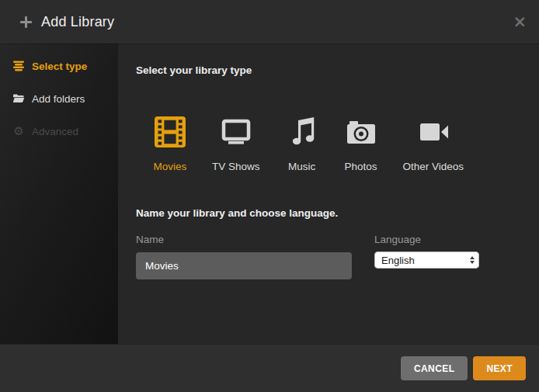 This screenshot has width=539, height=392. I want to click on library-name-input, so click(244, 265).